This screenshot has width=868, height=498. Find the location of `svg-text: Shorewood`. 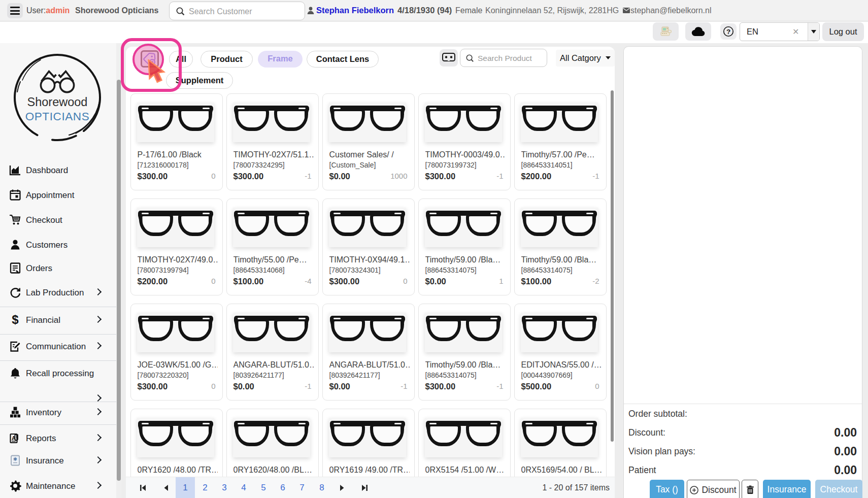

svg-text: Shorewood is located at coordinates (58, 102).